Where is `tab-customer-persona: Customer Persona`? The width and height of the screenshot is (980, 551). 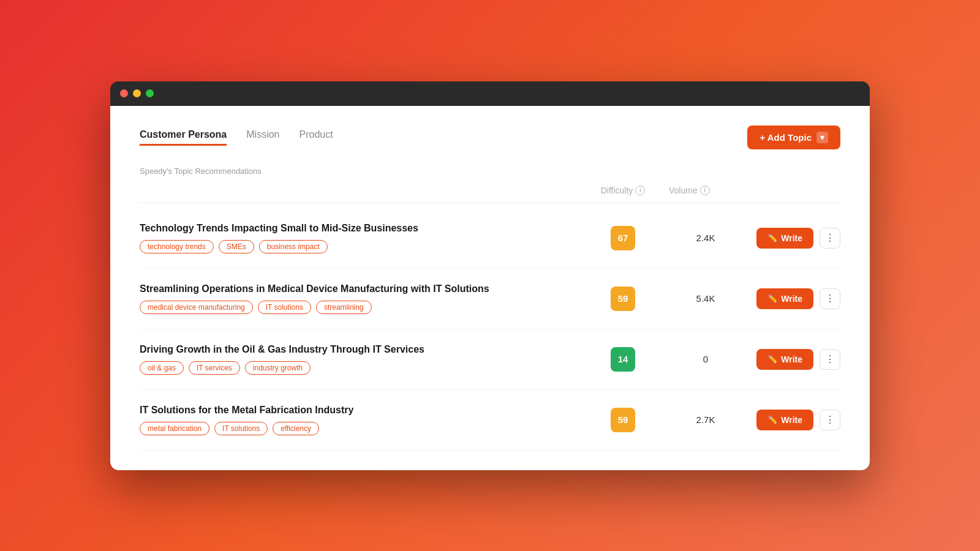 tab-customer-persona: Customer Persona is located at coordinates (183, 137).